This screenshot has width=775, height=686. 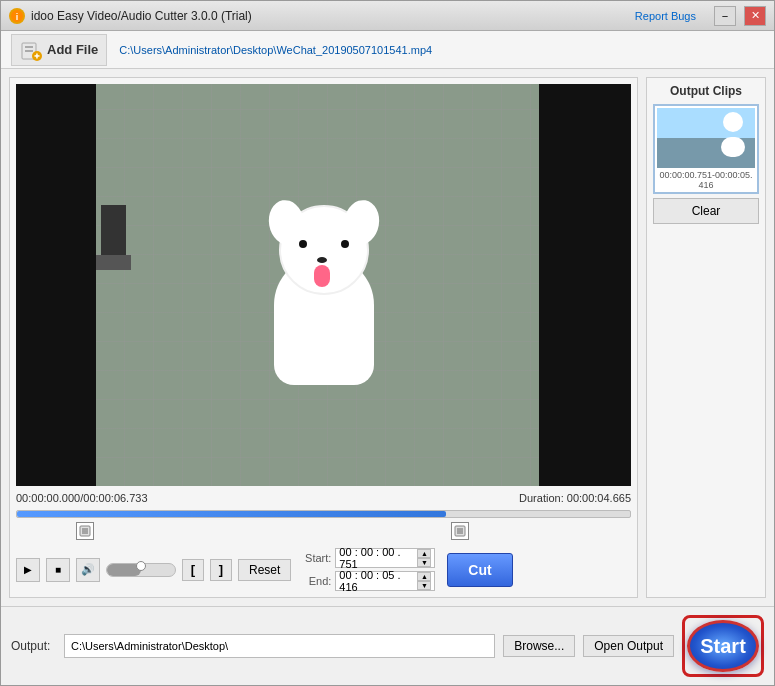 I want to click on app-icon: i, so click(x=17, y=16).